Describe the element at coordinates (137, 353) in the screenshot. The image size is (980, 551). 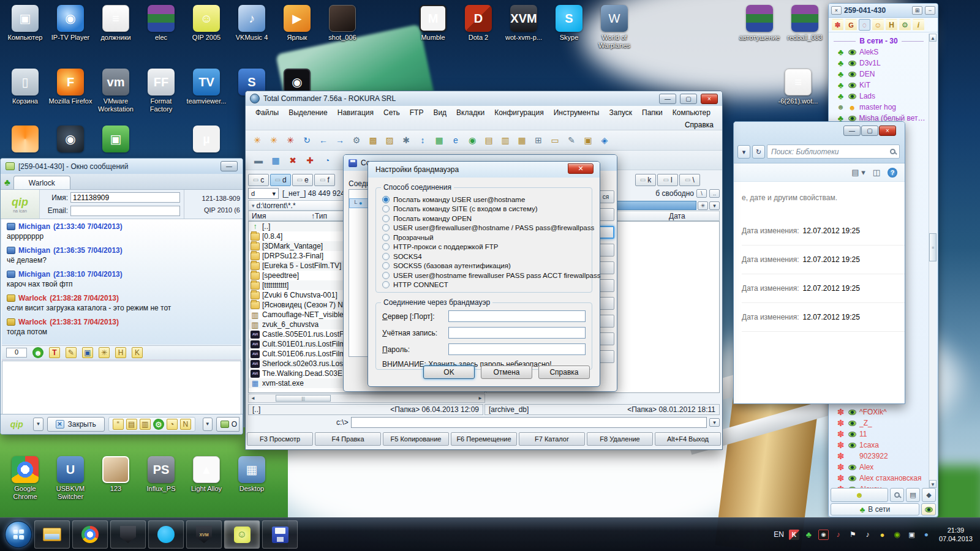
I see `format-icon: K` at that location.